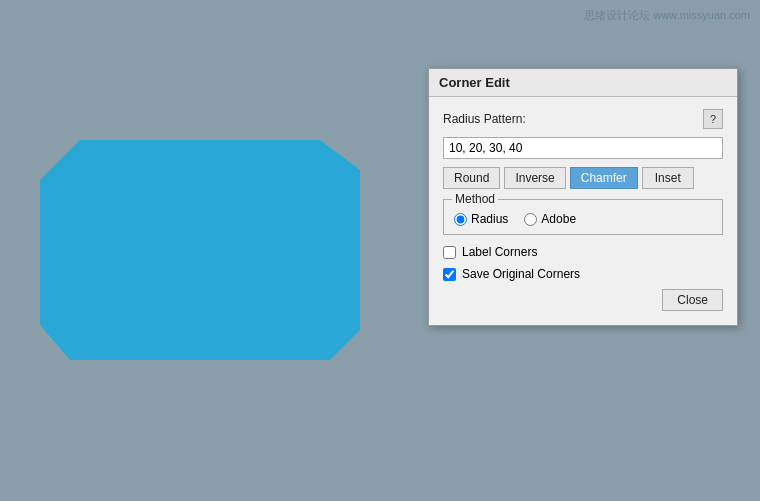  I want to click on save-original-row: Save Original Corners, so click(583, 274).